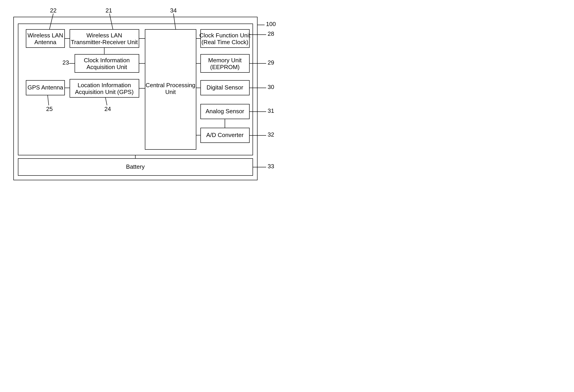 This screenshot has height=392, width=574. Describe the element at coordinates (225, 42) in the screenshot. I see `rtc-line2: (Real Time Clock)` at that location.